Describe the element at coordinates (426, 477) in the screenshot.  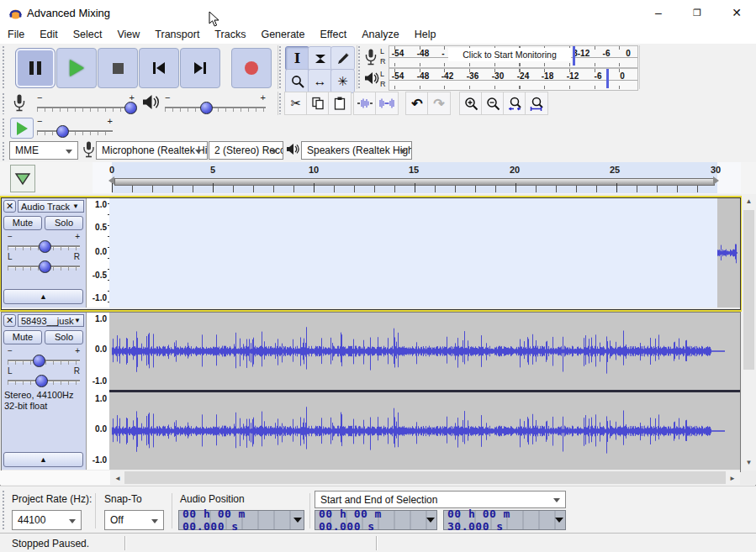
I see `horizontal-scrollbar: ◄ ►` at that location.